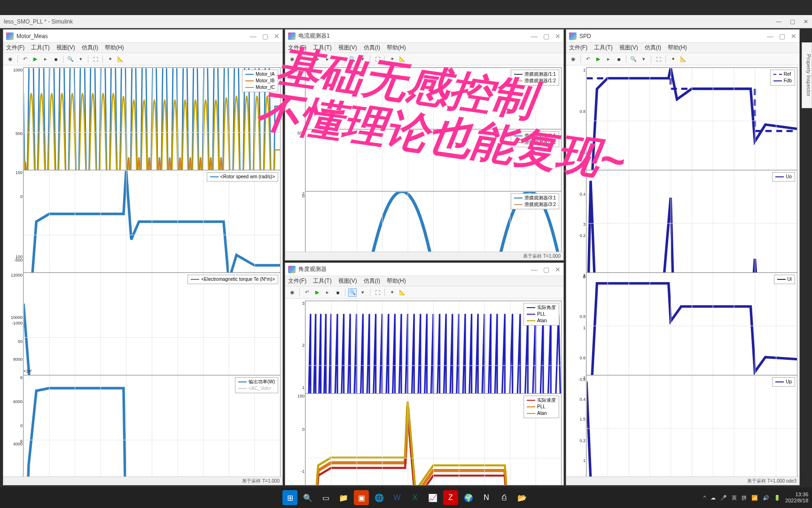  I want to click on legend: Motor_IA Motor_IB Motor_IC, so click(260, 81).